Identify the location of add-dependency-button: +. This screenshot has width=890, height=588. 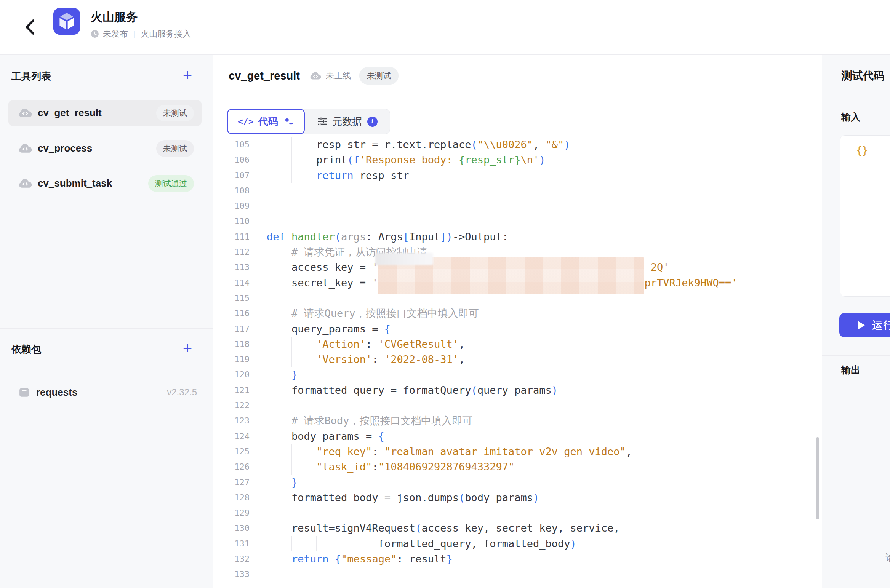
(187, 349).